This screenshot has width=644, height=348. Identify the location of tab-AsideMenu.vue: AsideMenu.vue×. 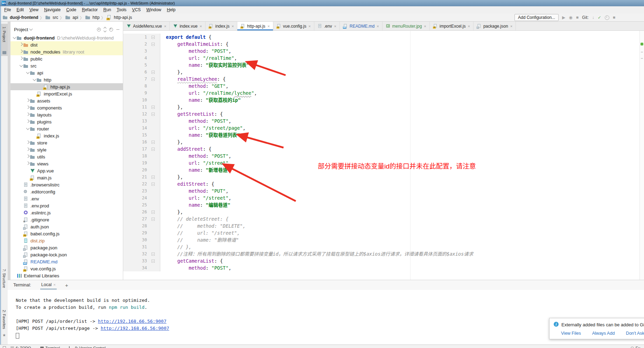
(146, 26).